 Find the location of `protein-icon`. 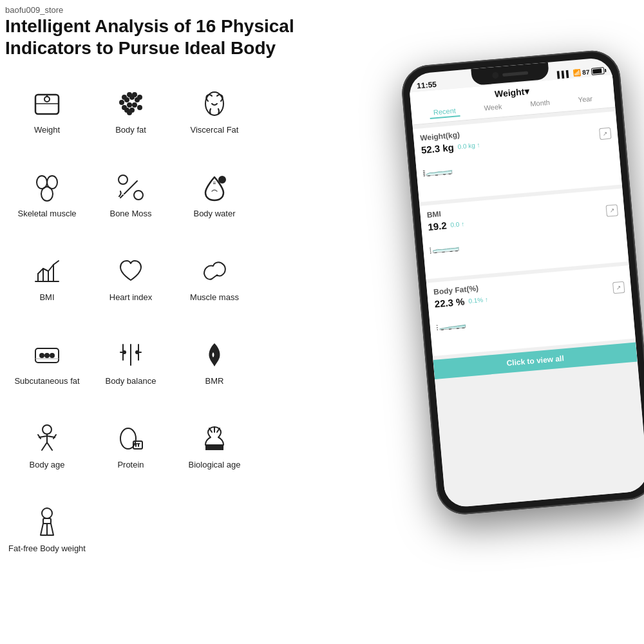

protein-icon is located at coordinates (131, 439).